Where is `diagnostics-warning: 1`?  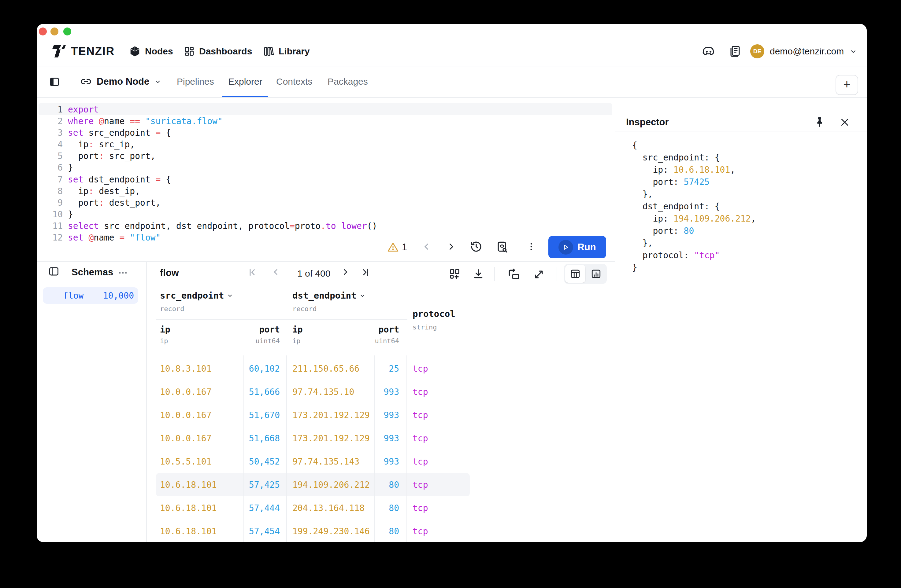 diagnostics-warning: 1 is located at coordinates (397, 247).